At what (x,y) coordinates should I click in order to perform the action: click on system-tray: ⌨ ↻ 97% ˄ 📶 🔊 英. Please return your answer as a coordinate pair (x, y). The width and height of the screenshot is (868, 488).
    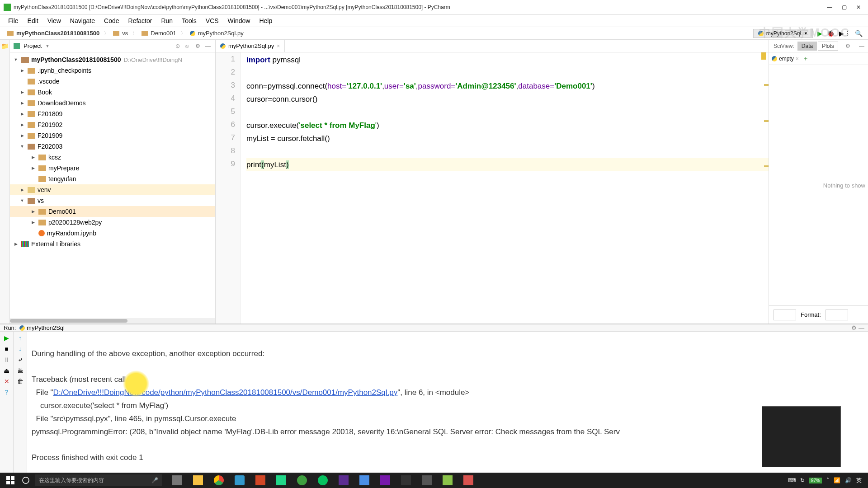
    Looking at the image, I should click on (826, 481).